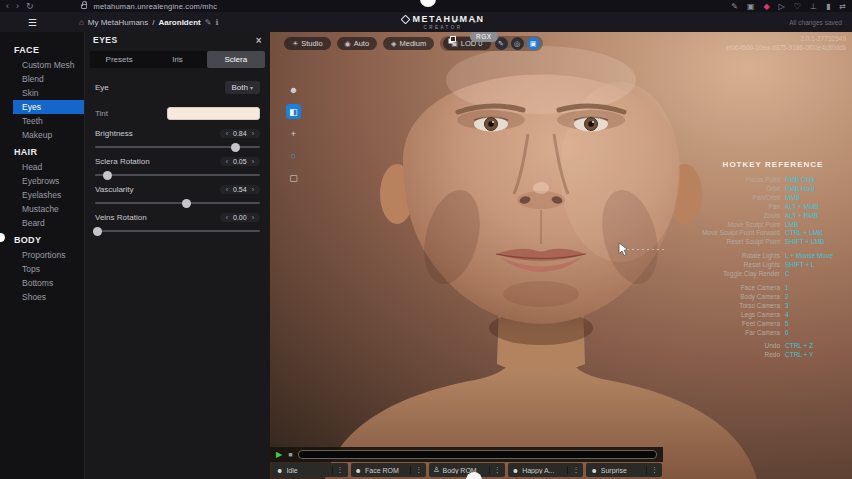 The height and width of the screenshot is (479, 852). I want to click on sidebar-item: Tops, so click(48, 269).